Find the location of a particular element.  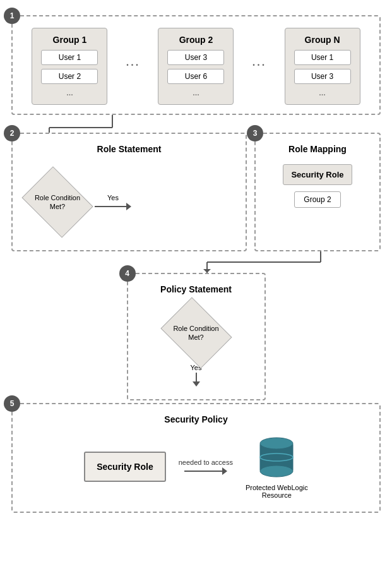

database-icon is located at coordinates (276, 457).